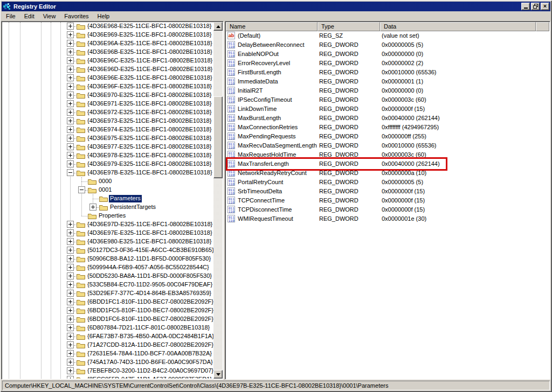 The height and width of the screenshot is (392, 552). Describe the element at coordinates (545, 6) in the screenshot. I see `close-button: ×` at that location.